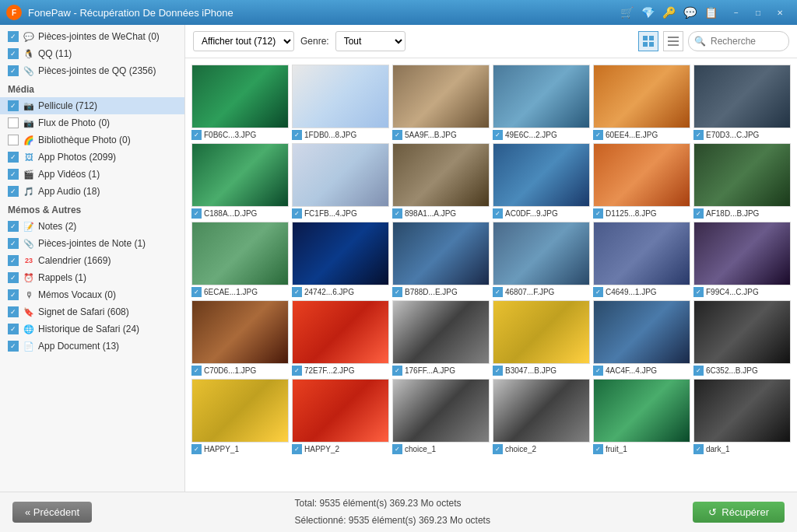 Image resolution: width=797 pixels, height=532 pixels. What do you see at coordinates (13, 140) in the screenshot?
I see `checkbox-biblio` at bounding box center [13, 140].